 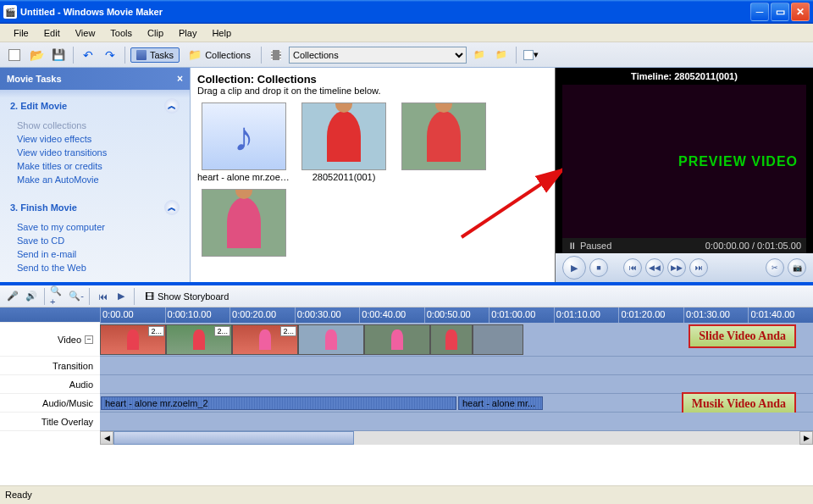 What do you see at coordinates (406, 296) in the screenshot?
I see `timeline-toolbar: 🎤 🔊 🔍+ 🔍- ⏮ ▶ 🎞Show Storyboard` at bounding box center [406, 296].